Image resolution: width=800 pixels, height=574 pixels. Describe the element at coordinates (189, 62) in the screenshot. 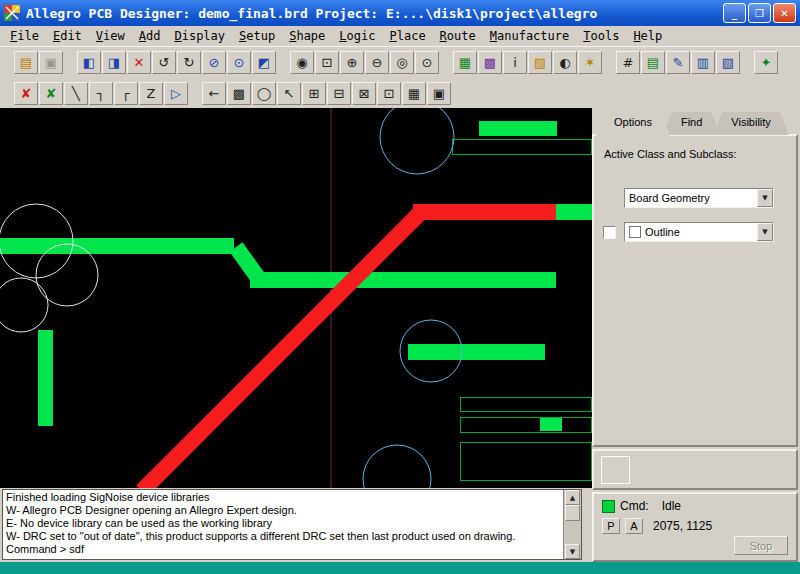

I see `redo-icon: ↻` at that location.